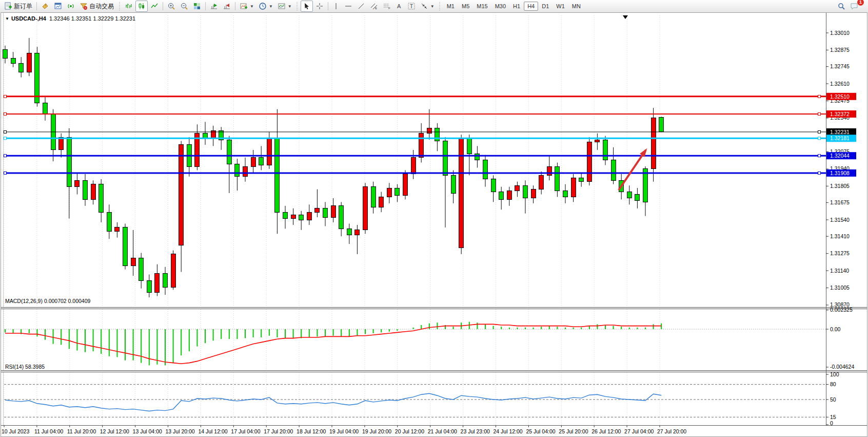 Image resolution: width=868 pixels, height=437 pixels. I want to click on time-tick-label: 13 Jul 20:00, so click(181, 431).